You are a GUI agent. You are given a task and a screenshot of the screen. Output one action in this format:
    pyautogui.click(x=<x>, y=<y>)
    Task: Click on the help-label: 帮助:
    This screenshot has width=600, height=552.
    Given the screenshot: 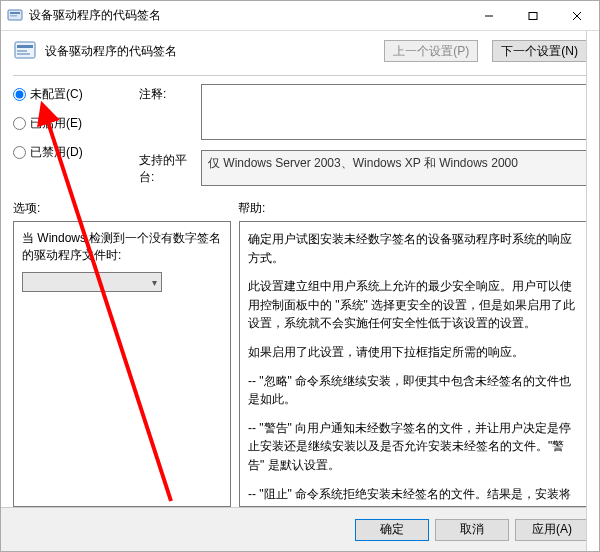 What is the action you would take?
    pyautogui.click(x=252, y=208)
    